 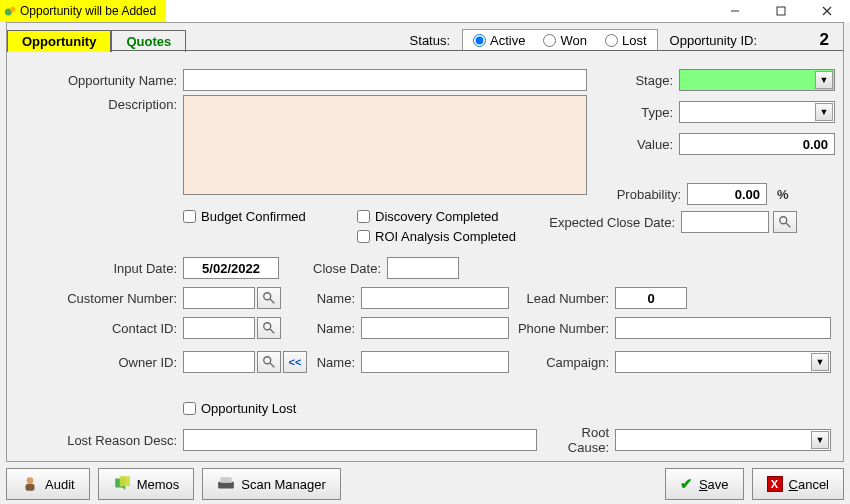 What do you see at coordinates (95, 298) in the screenshot?
I see `customer-number-label: Customer Number:` at bounding box center [95, 298].